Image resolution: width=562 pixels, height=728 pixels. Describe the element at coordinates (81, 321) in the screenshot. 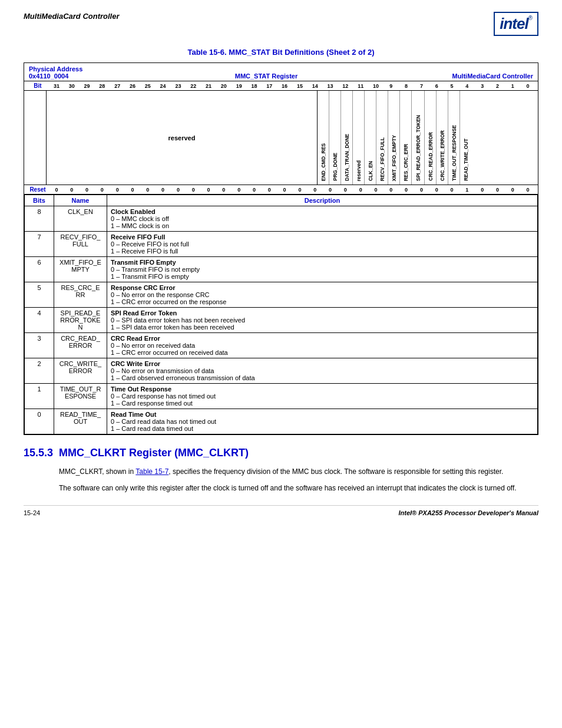

I see `row-name-spi-read-error-token: SPI_READ_ERROR_TOKEN` at that location.